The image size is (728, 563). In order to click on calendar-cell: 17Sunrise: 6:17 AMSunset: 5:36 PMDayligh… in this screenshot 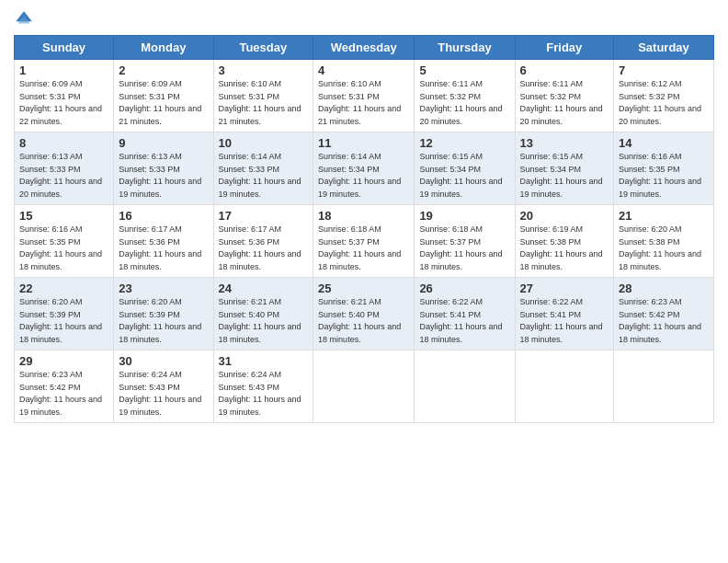, I will do `click(263, 241)`.